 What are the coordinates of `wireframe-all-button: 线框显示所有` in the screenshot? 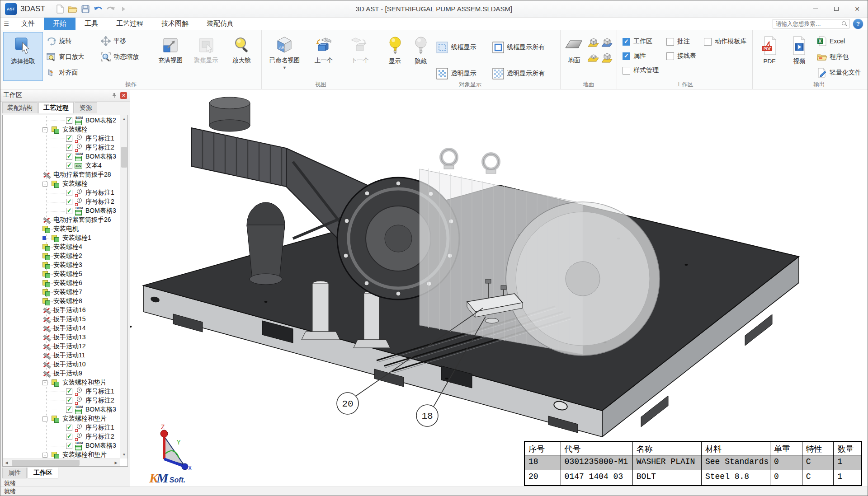 It's located at (524, 47).